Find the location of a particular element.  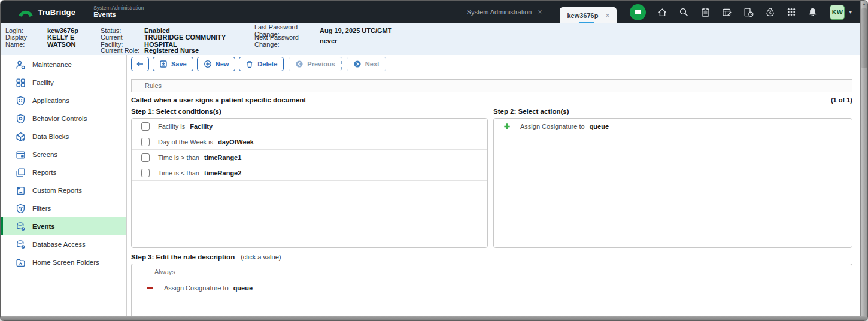

tab-kew3676p: kew3676p × is located at coordinates (588, 16).